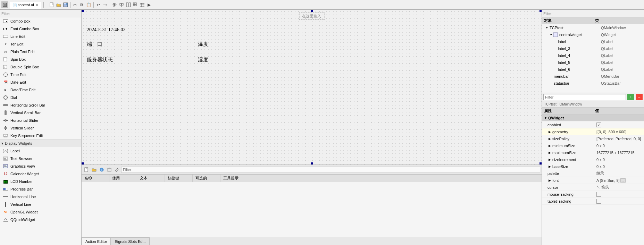 Image resolution: width=644 pixels, height=245 pixels. What do you see at coordinates (41, 67) in the screenshot?
I see `widget-item-doublespinbox: 1. Double Spin Box` at bounding box center [41, 67].